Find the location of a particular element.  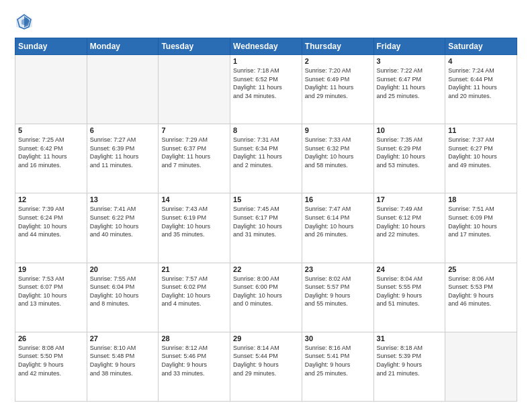

day-info: Sunrise: 8:10 AM Sunset: 5:48 PM Dayligh… is located at coordinates (123, 361).